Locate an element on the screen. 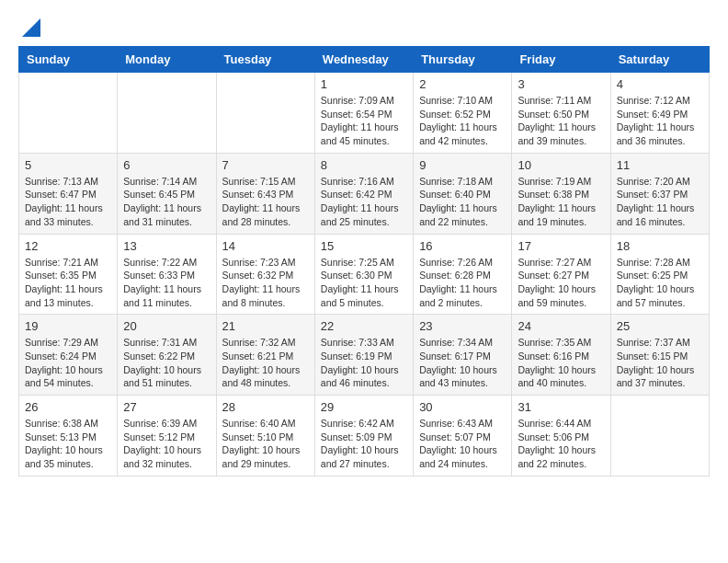 This screenshot has width=728, height=563. day-number: 4 is located at coordinates (660, 85).